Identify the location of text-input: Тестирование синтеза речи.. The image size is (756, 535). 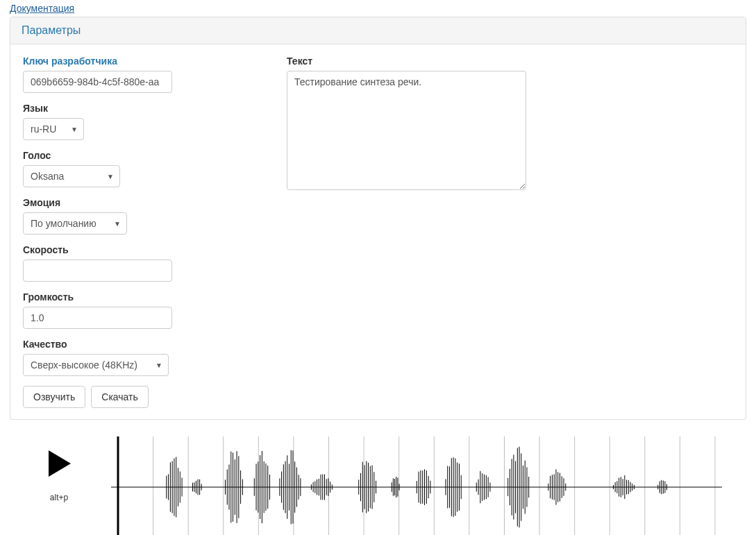
(407, 130).